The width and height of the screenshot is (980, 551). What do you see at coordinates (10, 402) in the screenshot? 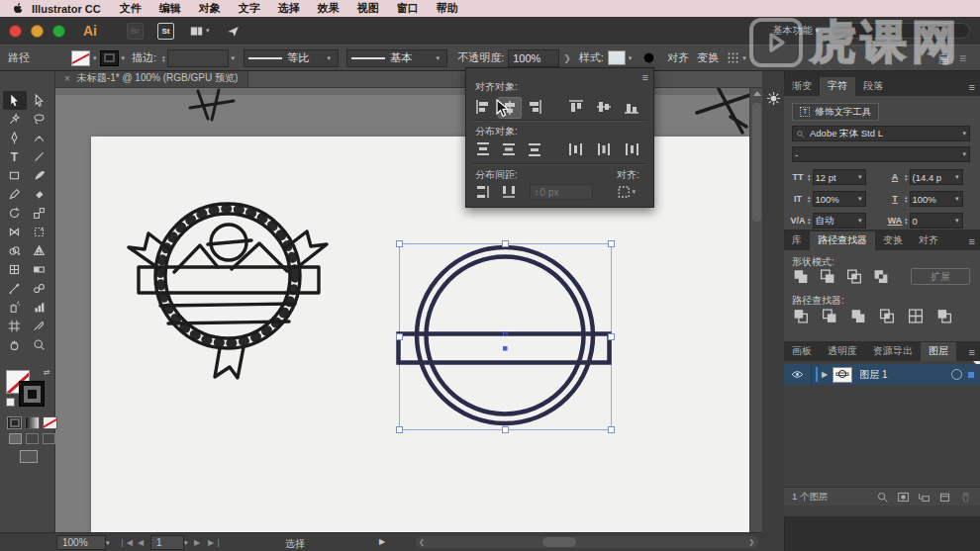
I see `default-fill-stroke-icon` at bounding box center [10, 402].